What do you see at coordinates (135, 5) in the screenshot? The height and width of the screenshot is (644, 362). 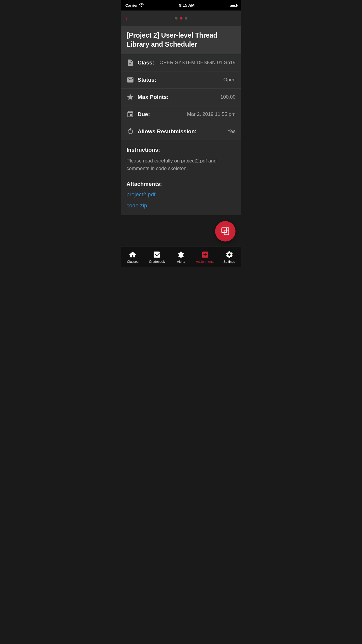 I see `status-left: Carrier` at bounding box center [135, 5].